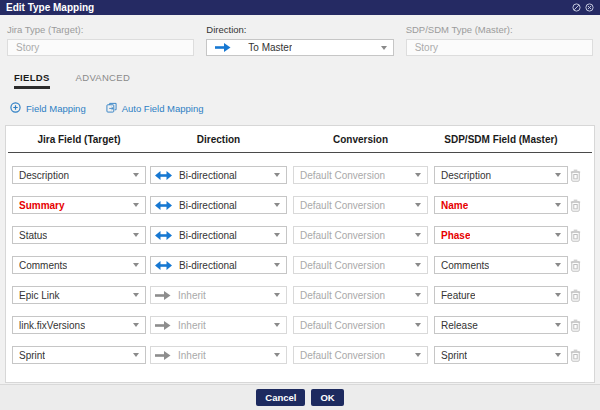 Image resolution: width=600 pixels, height=410 pixels. I want to click on jira-field-value: Summary, so click(42, 206).